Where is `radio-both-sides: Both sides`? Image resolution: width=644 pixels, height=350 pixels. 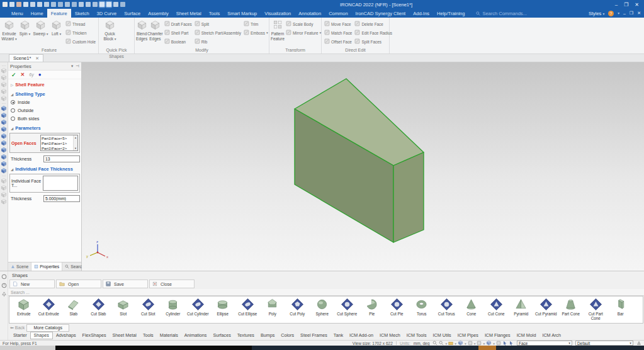 radio-both-sides: Both sides is located at coordinates (45, 118).